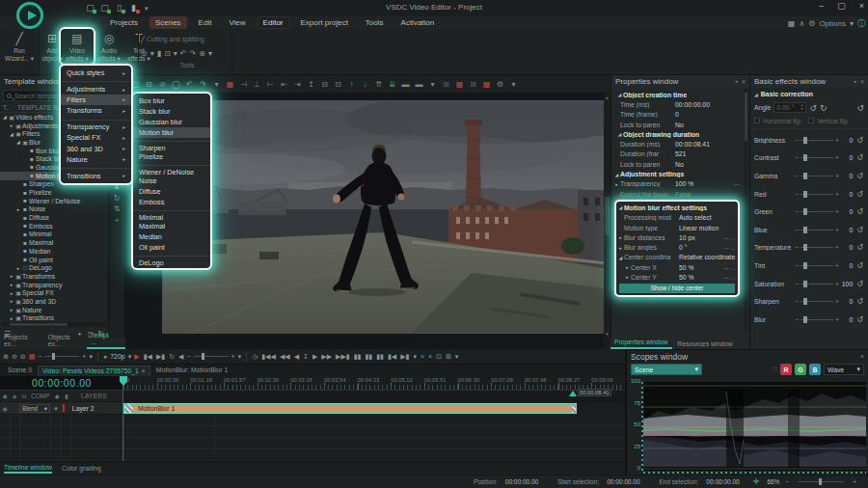 The width and height of the screenshot is (868, 488). What do you see at coordinates (815, 369) in the screenshot?
I see `blue-channel-button: B` at bounding box center [815, 369].